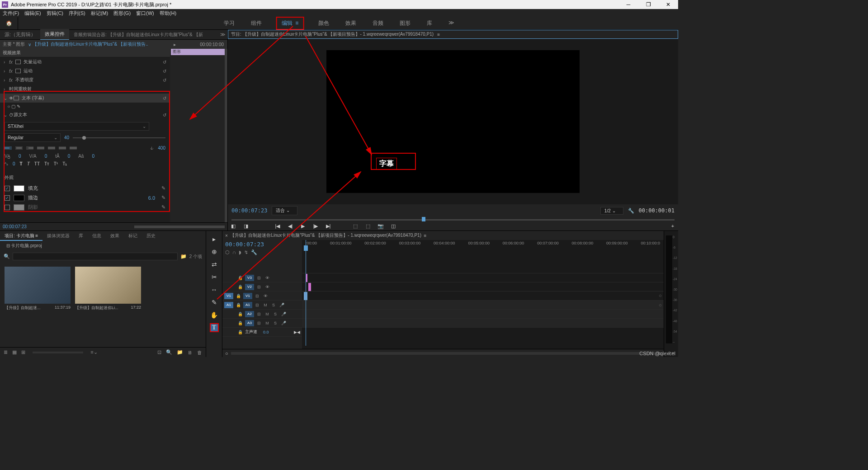 The height and width of the screenshot is (470, 868). I want to click on menu-edit: 编辑(E), so click(33, 14).